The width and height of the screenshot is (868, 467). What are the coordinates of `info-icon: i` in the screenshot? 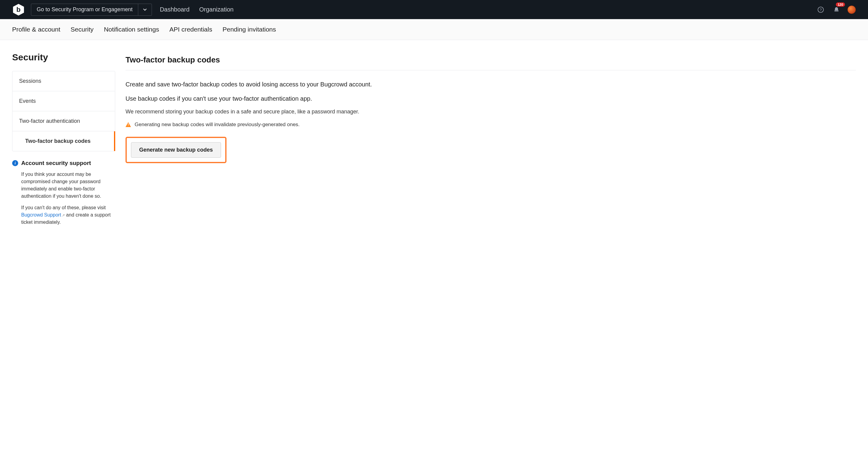 It's located at (15, 163).